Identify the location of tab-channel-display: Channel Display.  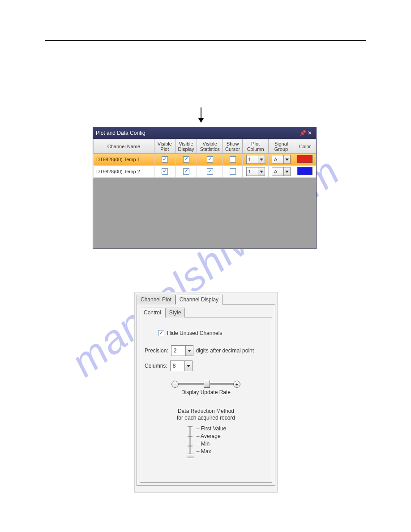
(199, 300).